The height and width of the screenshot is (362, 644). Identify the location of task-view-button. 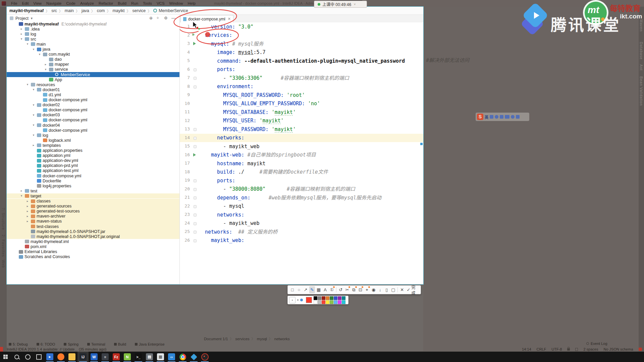
(39, 357).